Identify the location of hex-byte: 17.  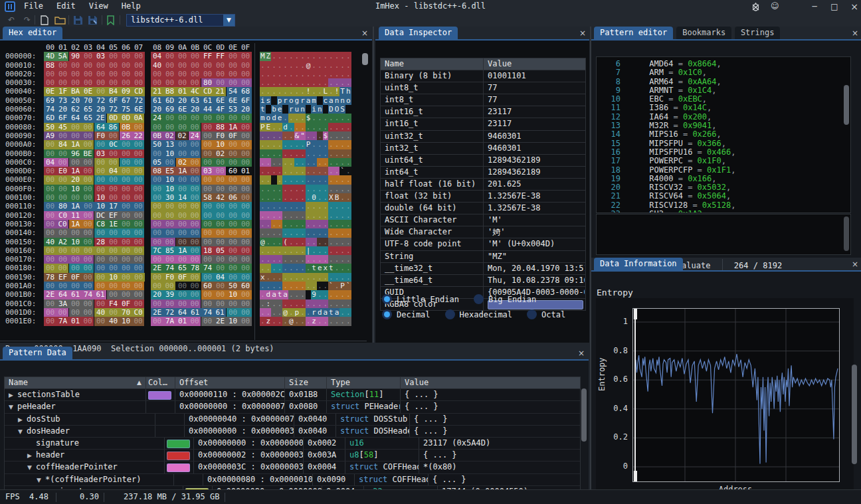
(113, 206).